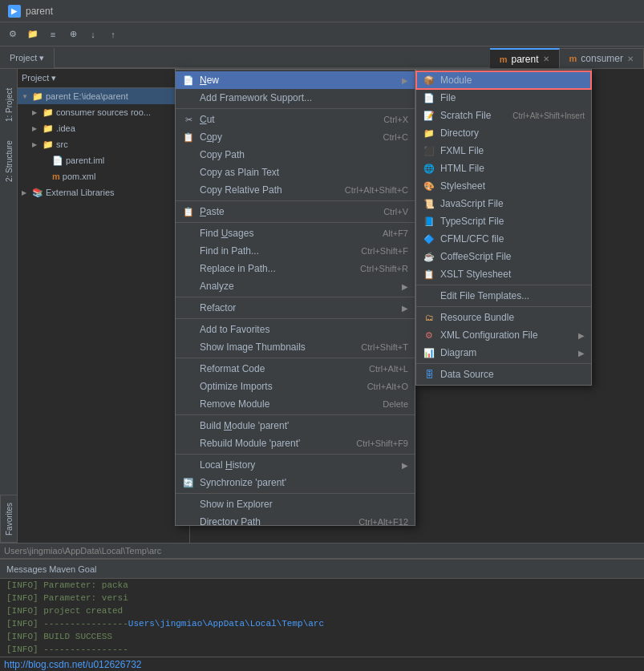 Image resolution: width=644 pixels, height=671 pixels. I want to click on menu-item-add-framework: Add Framework Support..., so click(295, 98).